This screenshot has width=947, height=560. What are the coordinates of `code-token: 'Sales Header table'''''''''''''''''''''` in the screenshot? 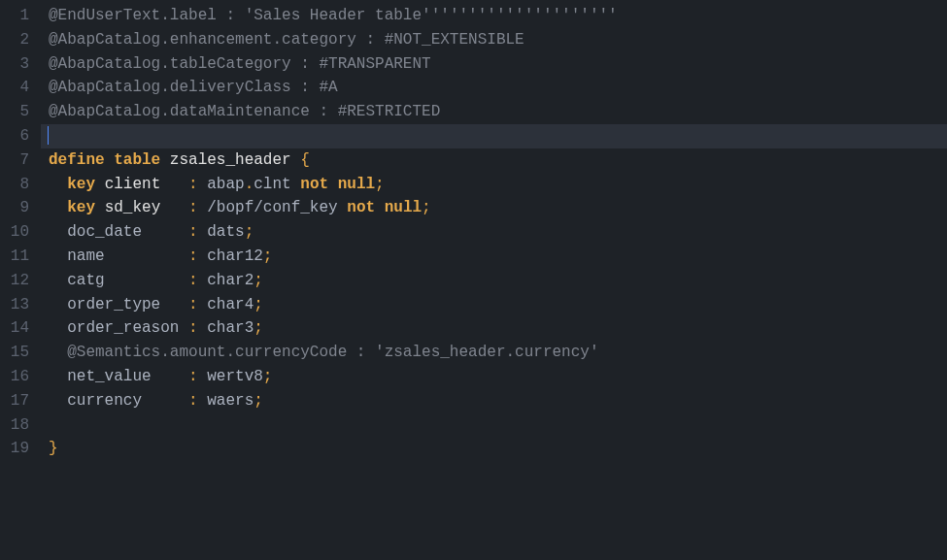 It's located at (431, 16).